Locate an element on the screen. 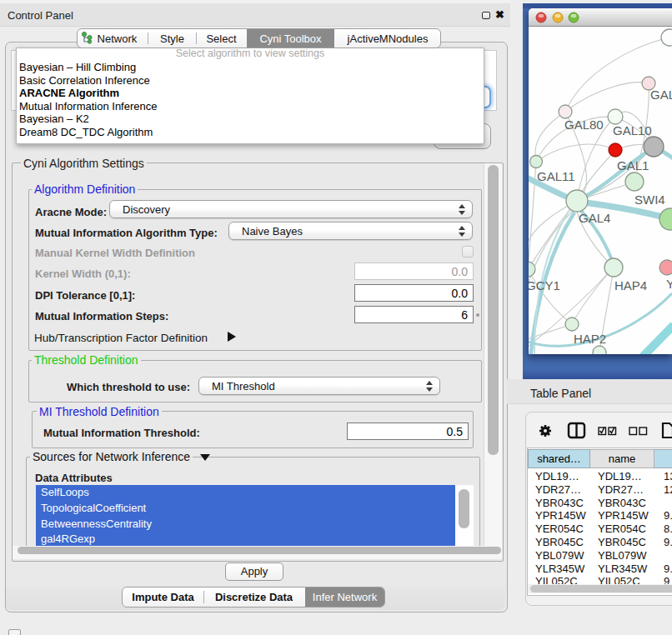 The height and width of the screenshot is (635, 672). svg-text: HAP4 is located at coordinates (630, 285).